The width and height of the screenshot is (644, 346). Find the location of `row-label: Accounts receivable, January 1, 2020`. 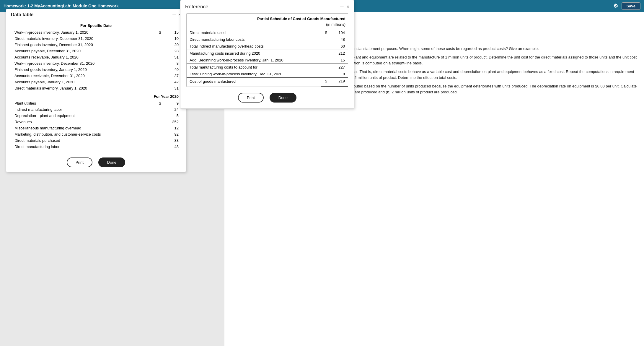

row-label: Accounts receivable, January 1, 2020 is located at coordinates (84, 57).